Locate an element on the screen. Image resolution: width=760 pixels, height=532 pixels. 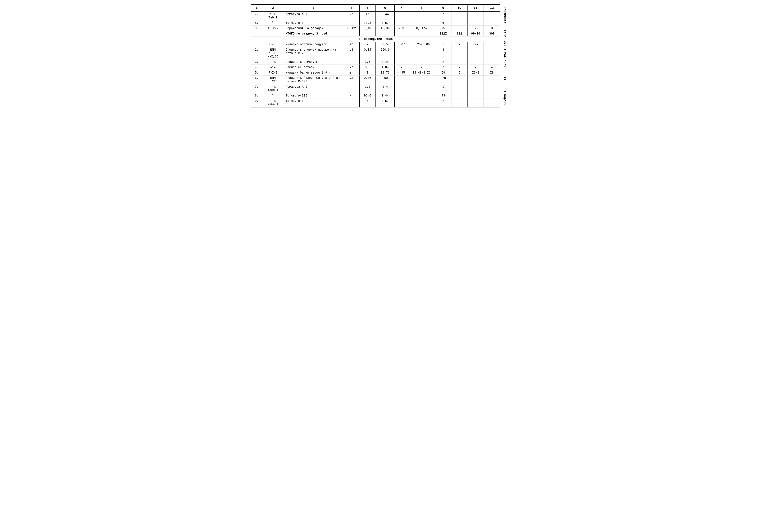
section-header-row: 4. Перекрытие-крыша is located at coordinates (376, 39).